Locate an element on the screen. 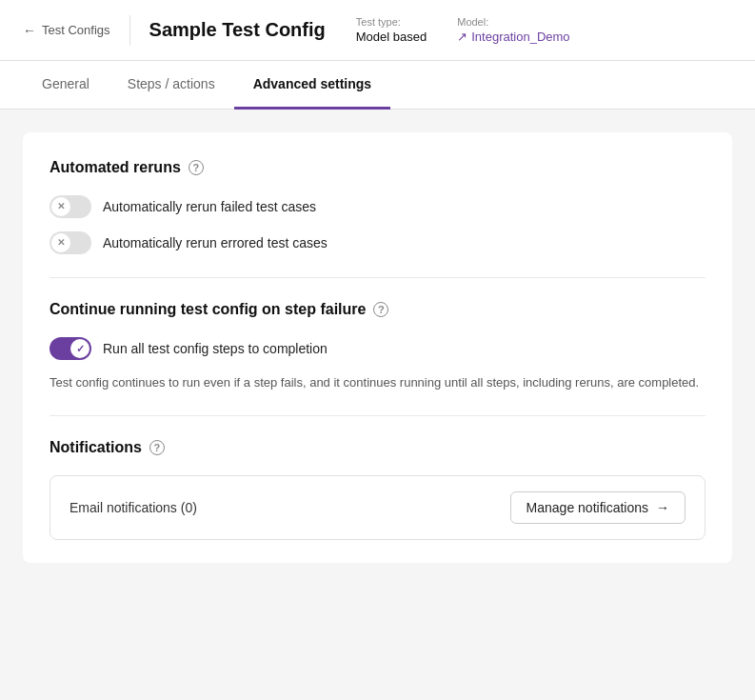 This screenshot has width=755, height=700. tab-steps-actions: Steps / actions is located at coordinates (171, 86).